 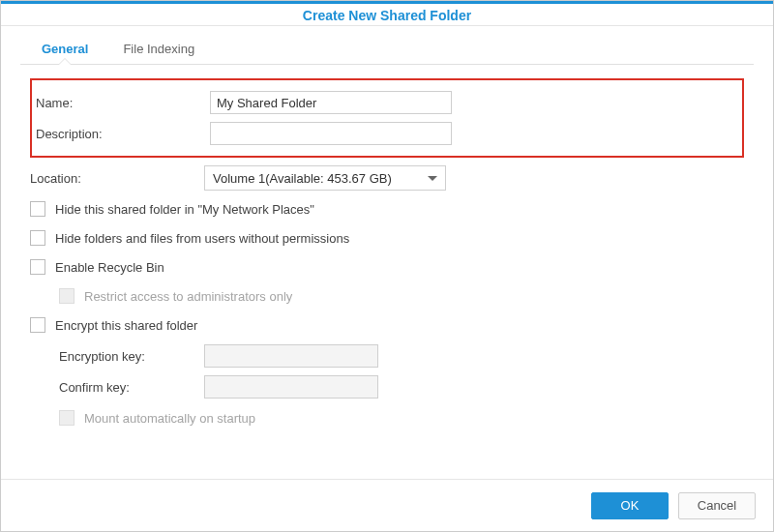 What do you see at coordinates (387, 14) in the screenshot?
I see `dialog-title: Create New Shared Folder` at bounding box center [387, 14].